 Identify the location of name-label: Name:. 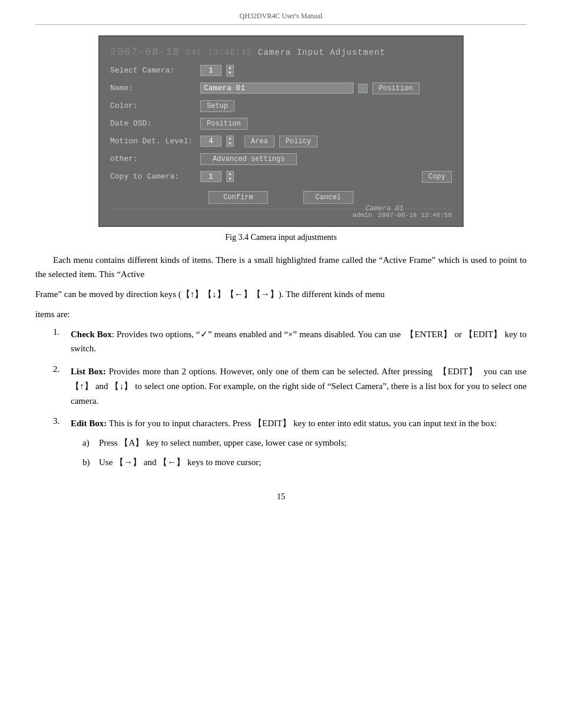
(153, 88).